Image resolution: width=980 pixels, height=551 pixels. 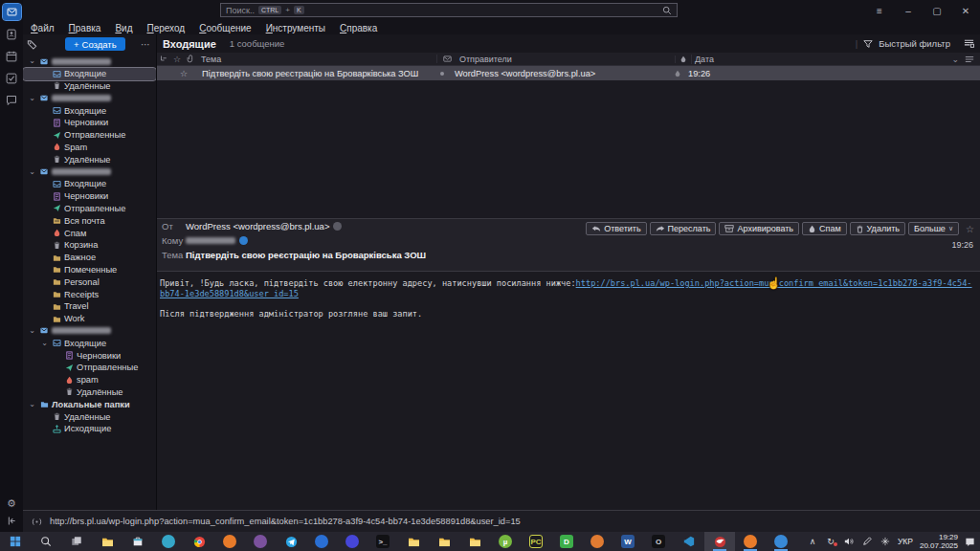 I want to click on terminal-icon: >_, so click(x=383, y=541).